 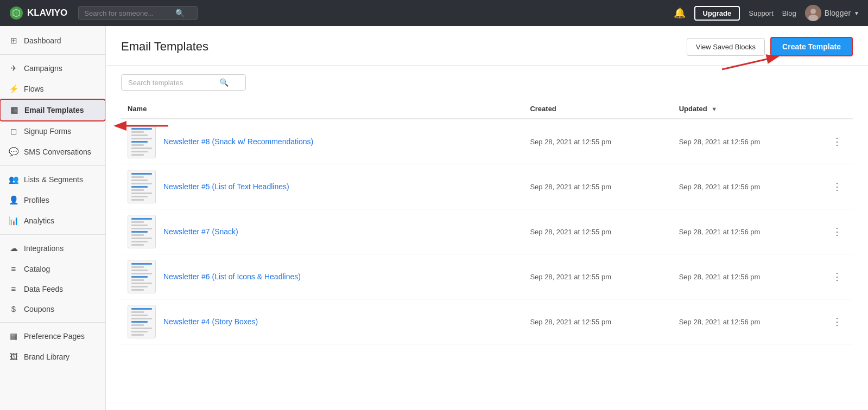 What do you see at coordinates (322, 277) in the screenshot?
I see `name-cell-content: Newsletter #6 (List of Icons & Headlines…` at bounding box center [322, 277].